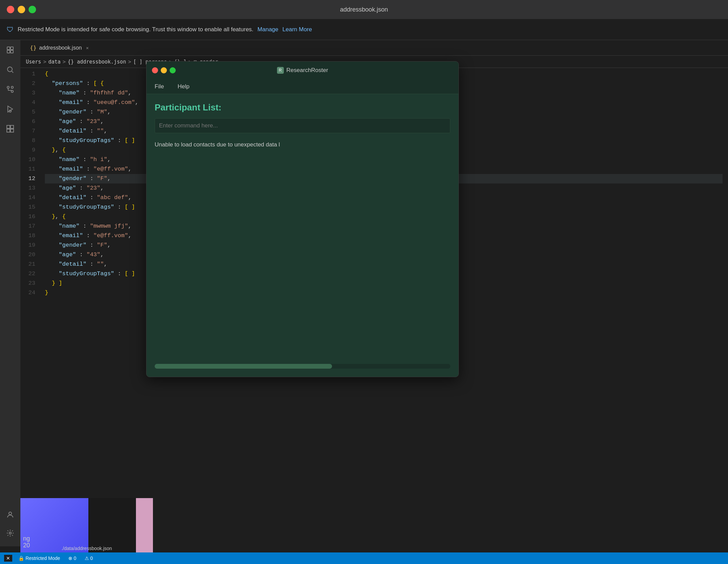 The height and width of the screenshot is (564, 728). I want to click on ln-2: 2, so click(28, 84).